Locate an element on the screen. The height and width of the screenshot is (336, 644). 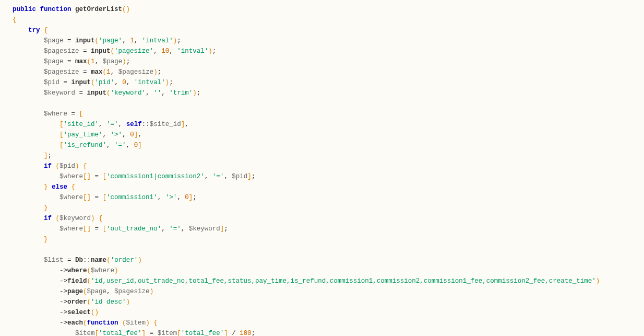
fn-name: name is located at coordinates (99, 260).